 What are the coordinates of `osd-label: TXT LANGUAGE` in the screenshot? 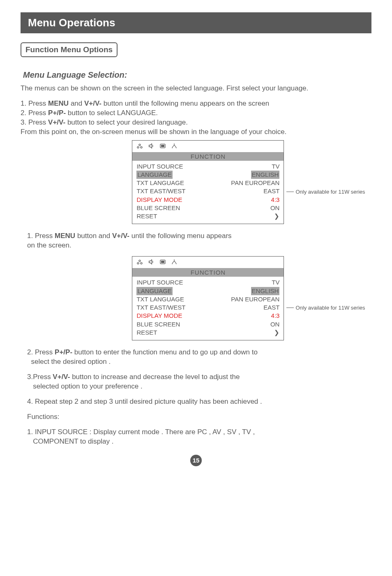 It's located at (160, 299).